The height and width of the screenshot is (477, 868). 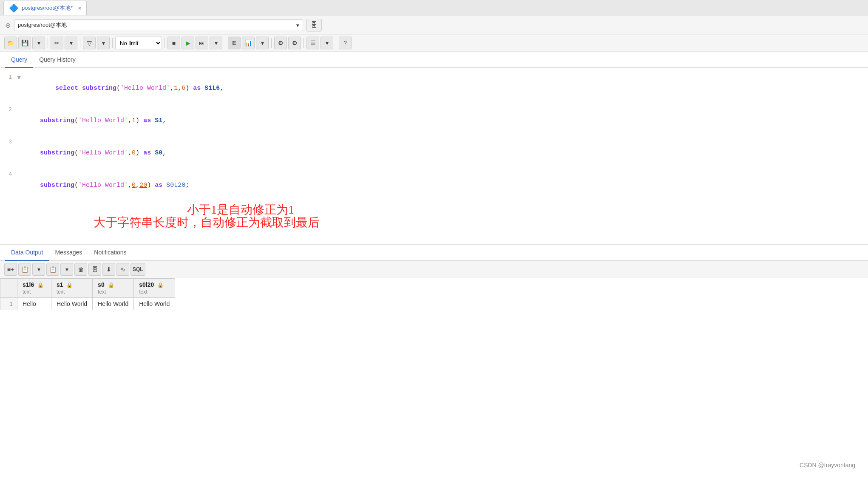 What do you see at coordinates (262, 43) in the screenshot?
I see `explain-dropdown-button: ▾` at bounding box center [262, 43].